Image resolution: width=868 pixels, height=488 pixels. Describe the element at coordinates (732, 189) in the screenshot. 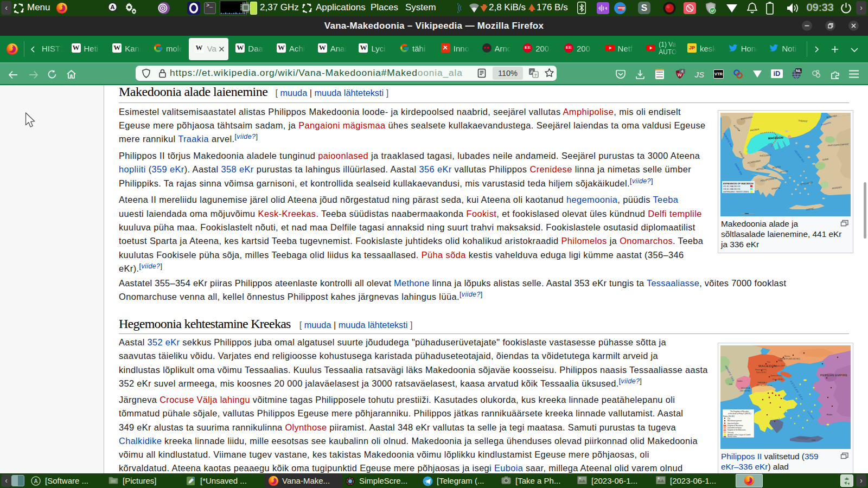

I see `svg-text: 336 BC MACEDON` at that location.